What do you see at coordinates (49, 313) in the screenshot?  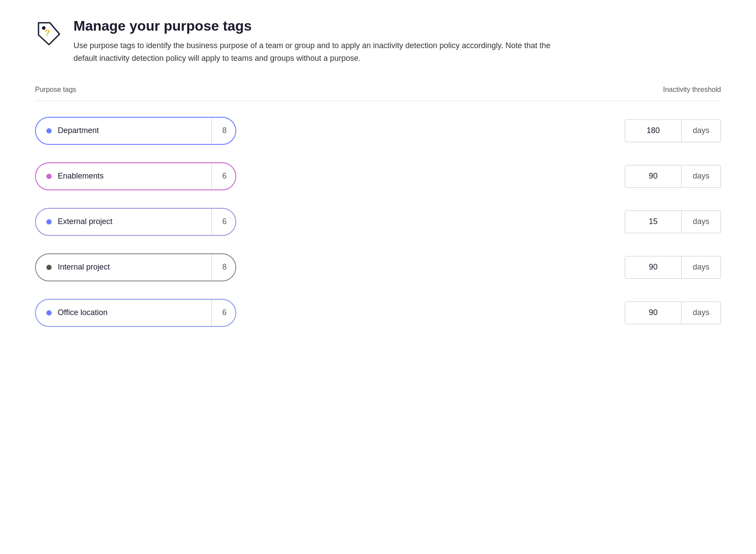 I see `tag-dot-office-location` at bounding box center [49, 313].